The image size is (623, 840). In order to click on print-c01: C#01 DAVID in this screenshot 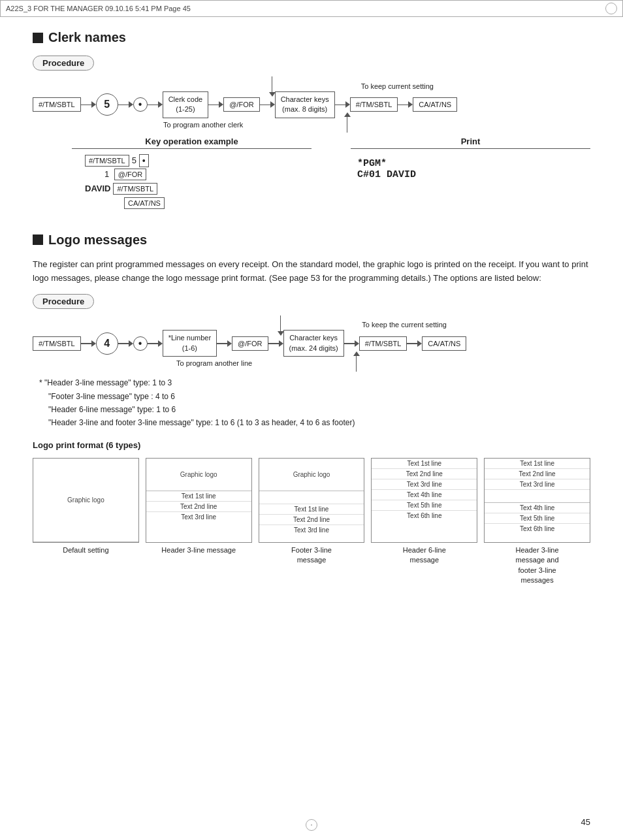, I will do `click(470, 175)`.